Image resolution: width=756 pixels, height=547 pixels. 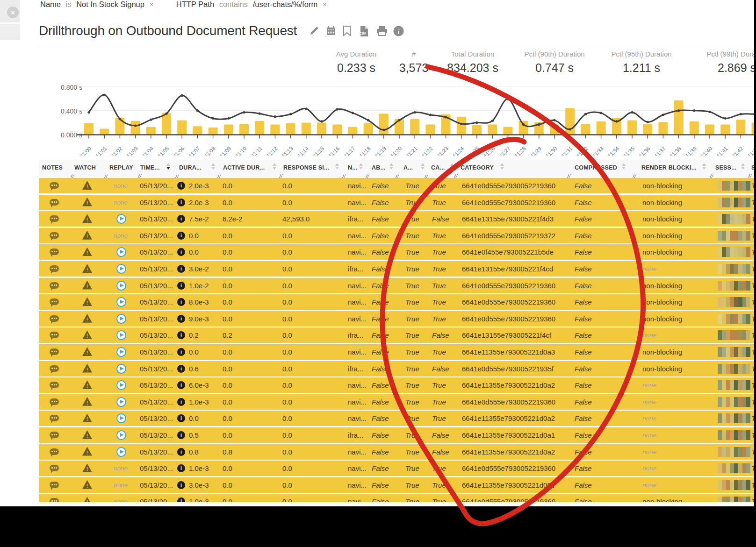 What do you see at coordinates (190, 168) in the screenshot?
I see `column-header-dura: DURA...` at bounding box center [190, 168].